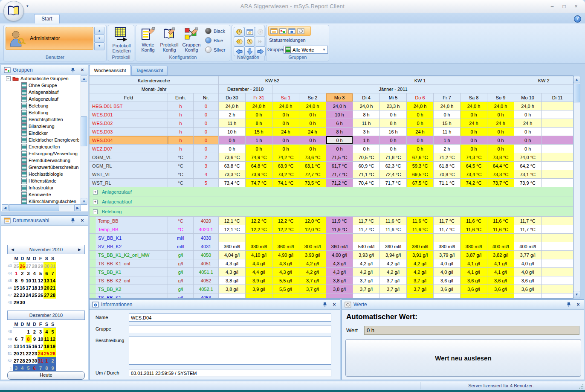  What do you see at coordinates (35, 353) in the screenshot?
I see `calendar-day: 23` at bounding box center [35, 353].